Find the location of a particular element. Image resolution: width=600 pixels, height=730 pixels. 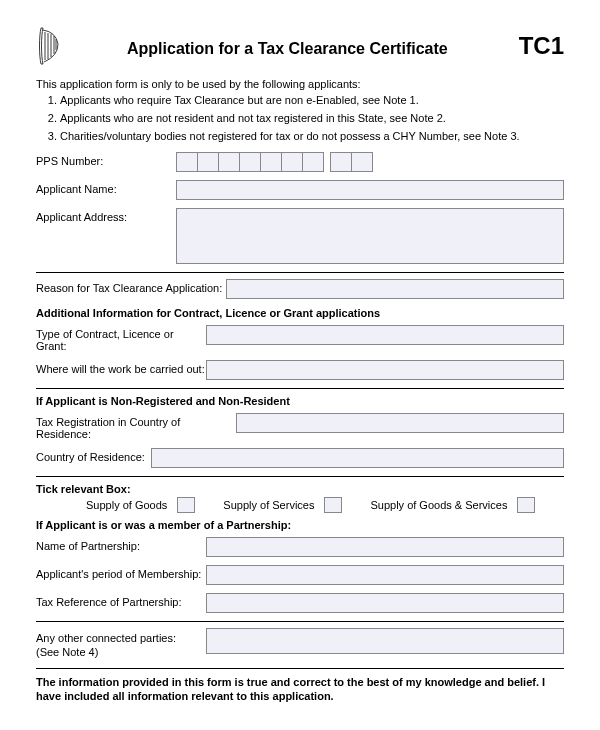

address-row: Applicant Address: is located at coordinates (300, 236).